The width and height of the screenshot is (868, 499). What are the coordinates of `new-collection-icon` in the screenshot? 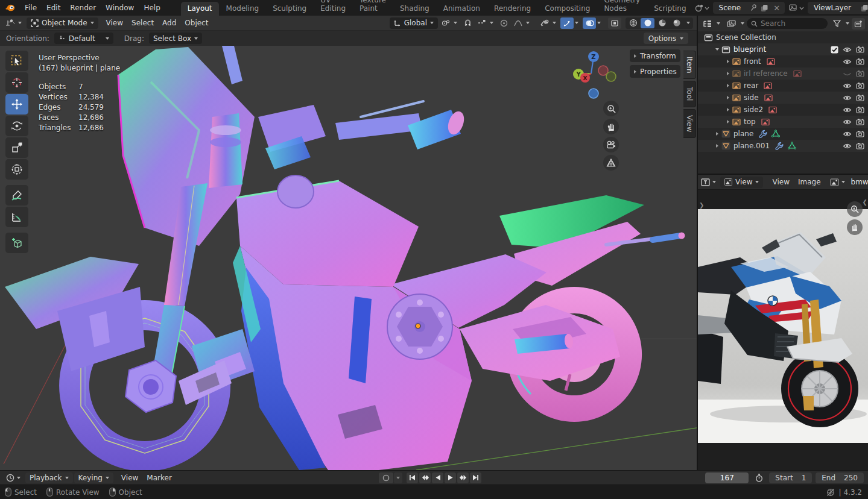 It's located at (858, 24).